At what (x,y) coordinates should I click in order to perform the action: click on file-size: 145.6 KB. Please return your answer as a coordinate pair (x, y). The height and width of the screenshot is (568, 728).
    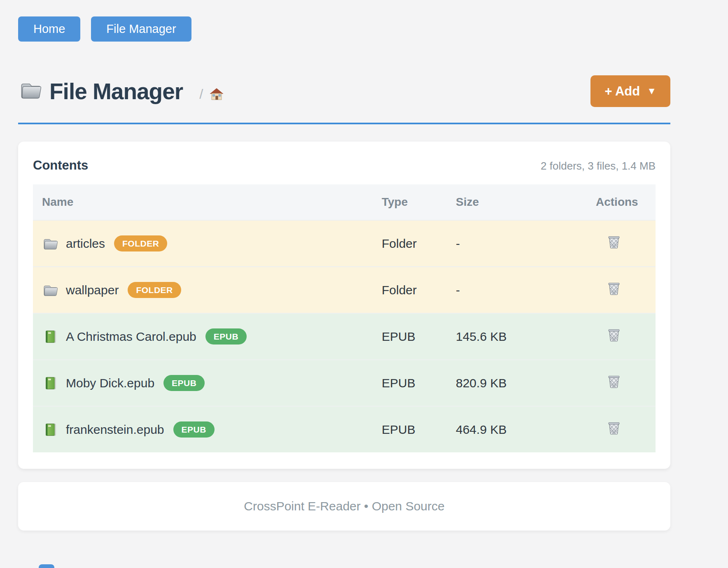
    Looking at the image, I should click on (526, 337).